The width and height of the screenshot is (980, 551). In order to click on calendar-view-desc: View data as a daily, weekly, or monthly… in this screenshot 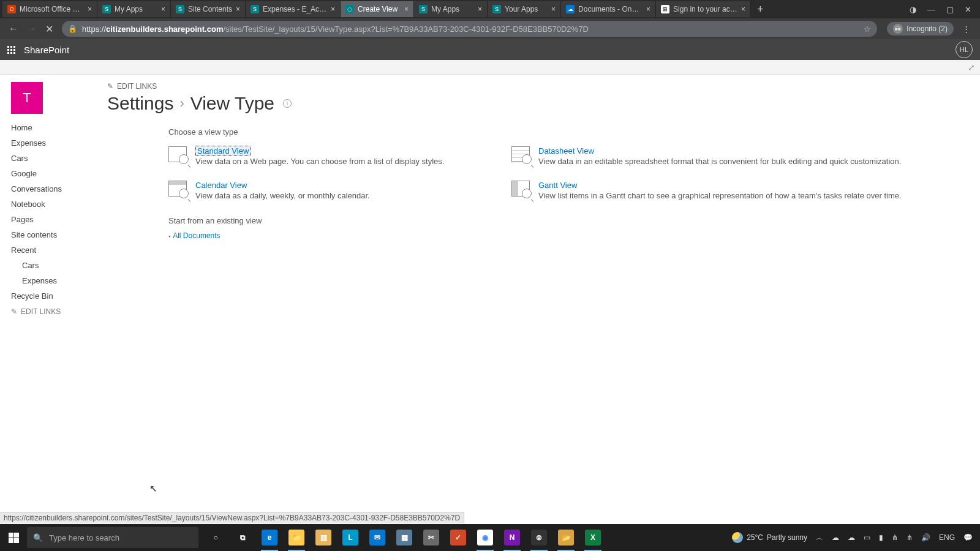, I will do `click(283, 196)`.